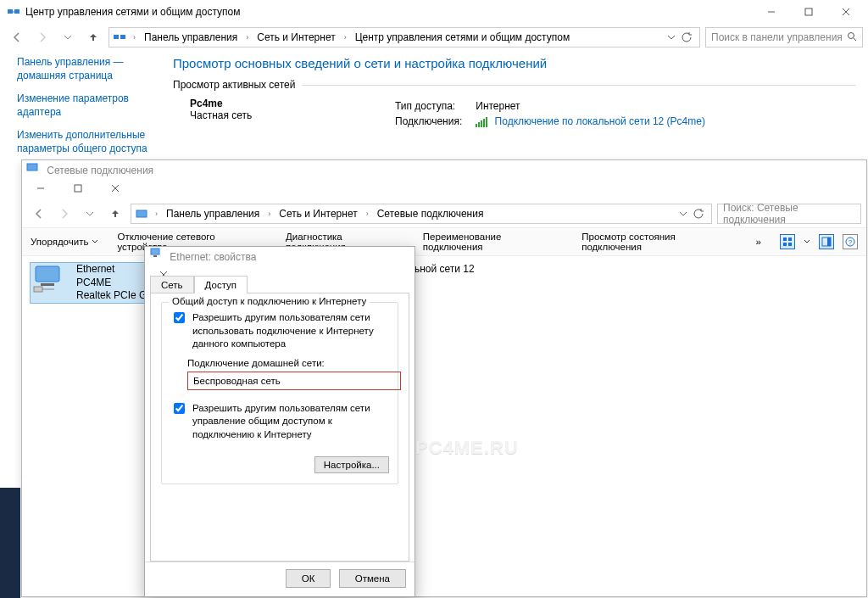 The height and width of the screenshot is (598, 868). What do you see at coordinates (352, 465) in the screenshot?
I see `settings-button: Настройка...` at bounding box center [352, 465].